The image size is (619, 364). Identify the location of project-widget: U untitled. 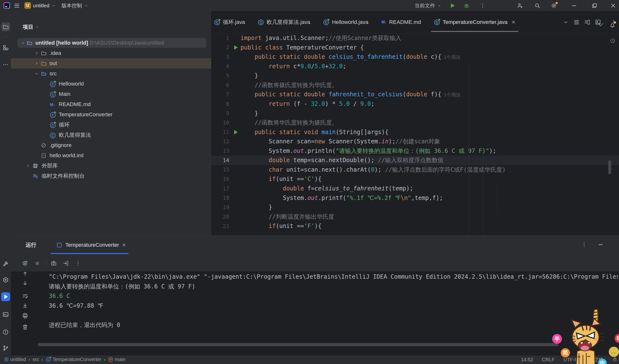
(40, 5).